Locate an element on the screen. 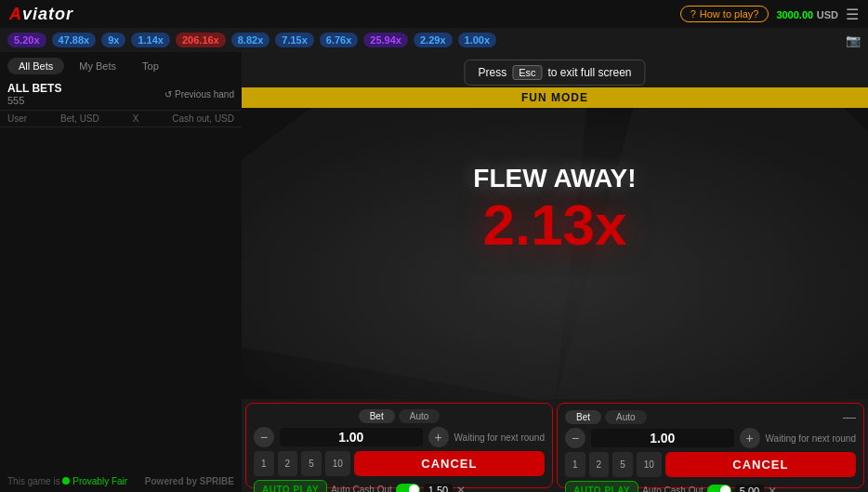  decrease-bet-2: − is located at coordinates (575, 438).